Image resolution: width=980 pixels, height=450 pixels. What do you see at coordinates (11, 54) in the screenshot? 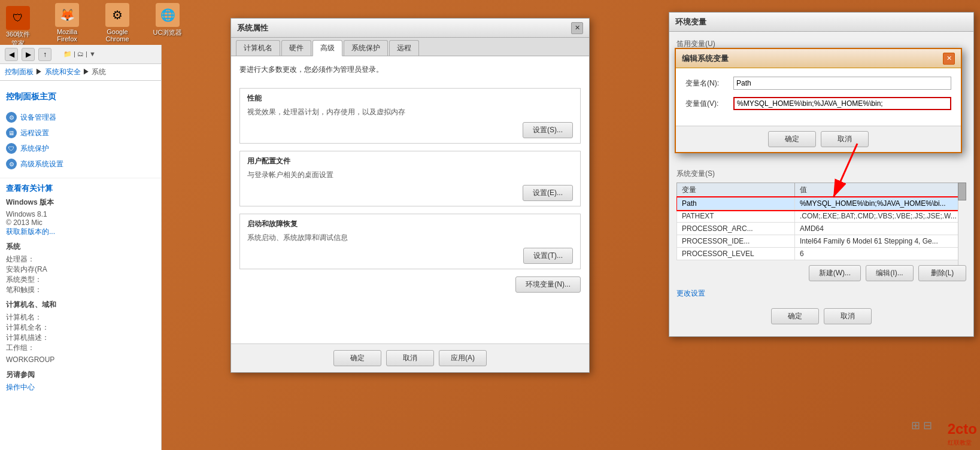
I see `back-btn: ◀` at bounding box center [11, 54].